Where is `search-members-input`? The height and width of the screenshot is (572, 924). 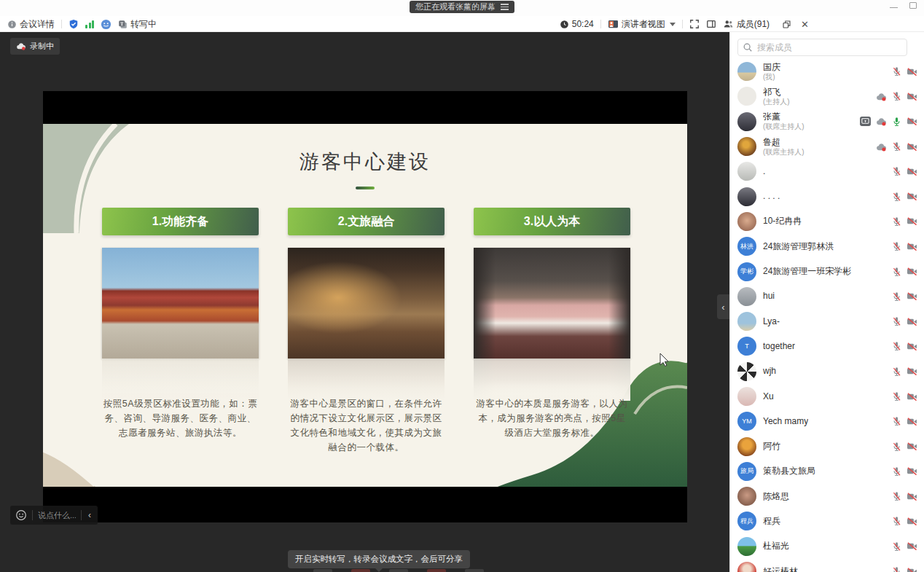 search-members-input is located at coordinates (822, 47).